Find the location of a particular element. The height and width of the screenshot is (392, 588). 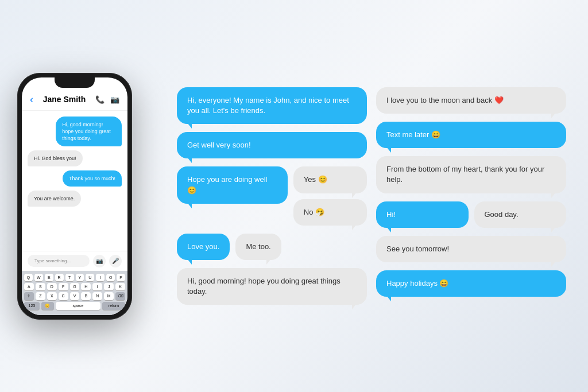

bubble-get-well: Get well very soon! is located at coordinates (272, 145).